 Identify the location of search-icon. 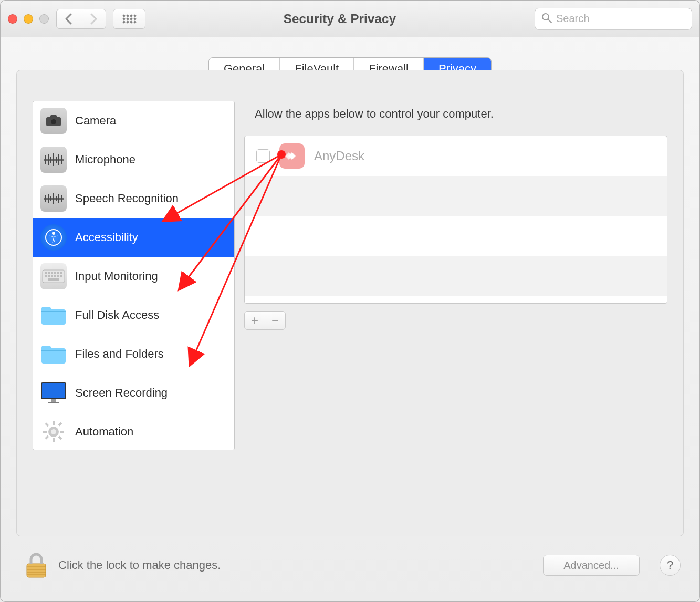
(547, 19).